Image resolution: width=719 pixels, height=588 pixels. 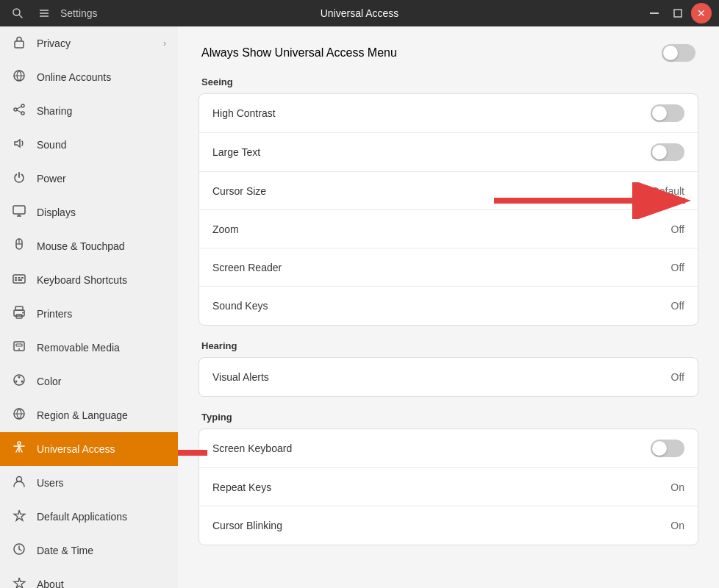 I want to click on row-value-screen-reader: Off, so click(x=678, y=268).